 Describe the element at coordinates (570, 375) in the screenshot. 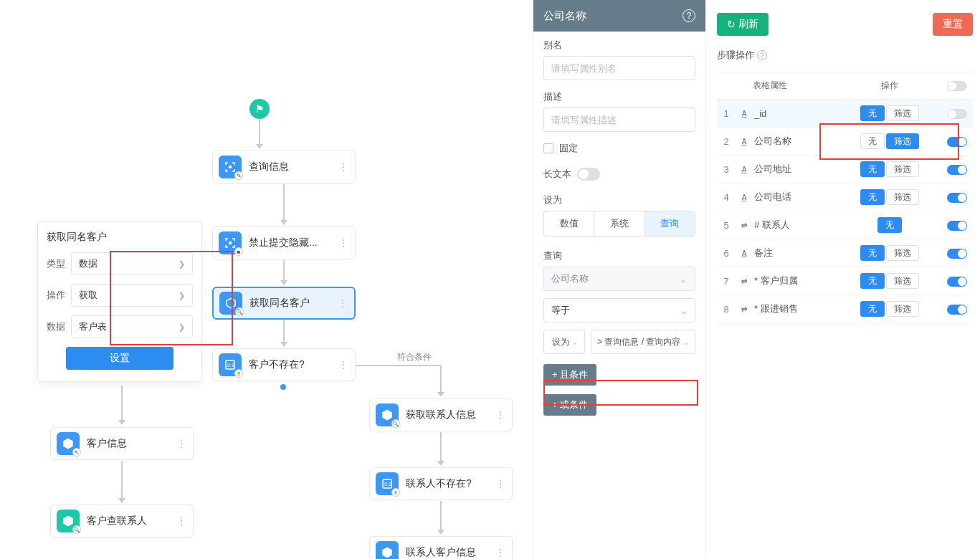

I see `and-condition-button: + 且条件` at that location.